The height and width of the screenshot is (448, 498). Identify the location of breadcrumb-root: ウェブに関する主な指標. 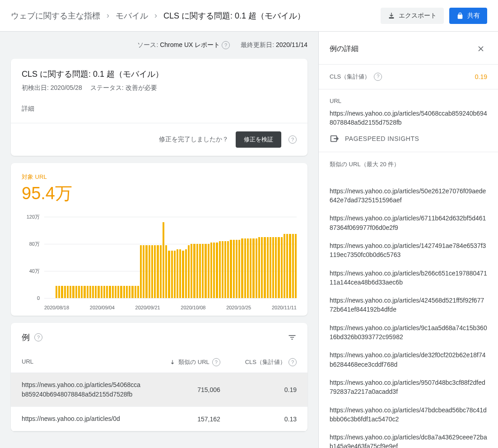
(56, 16).